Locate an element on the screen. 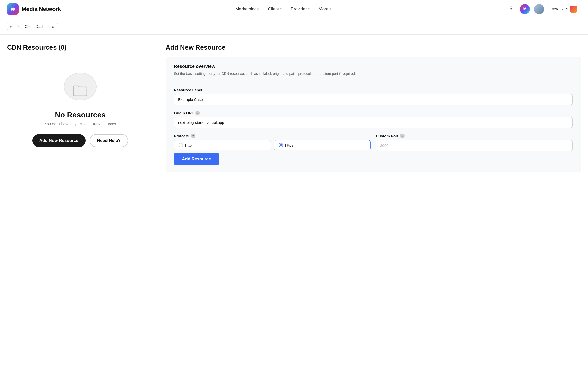 The width and height of the screenshot is (588, 366). app-title: Media Network is located at coordinates (41, 9).